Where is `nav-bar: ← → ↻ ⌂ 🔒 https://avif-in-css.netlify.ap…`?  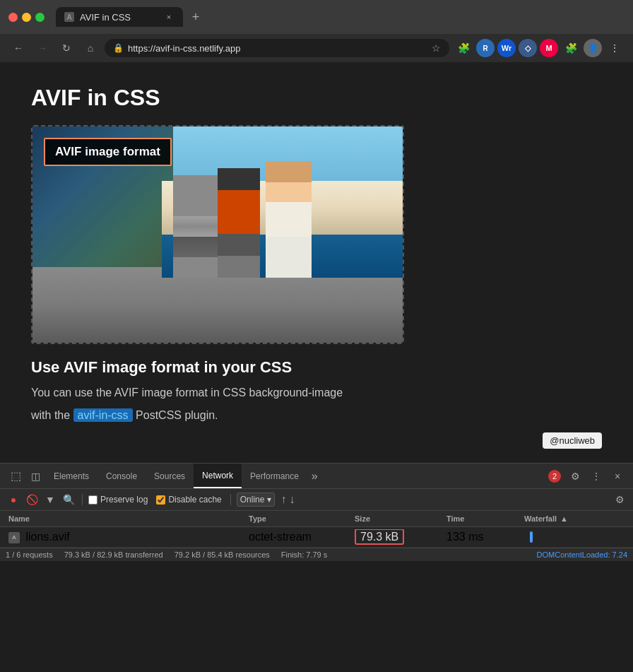 nav-bar: ← → ↻ ⌂ 🔒 https://avif-in-css.netlify.ap… is located at coordinates (316, 48).